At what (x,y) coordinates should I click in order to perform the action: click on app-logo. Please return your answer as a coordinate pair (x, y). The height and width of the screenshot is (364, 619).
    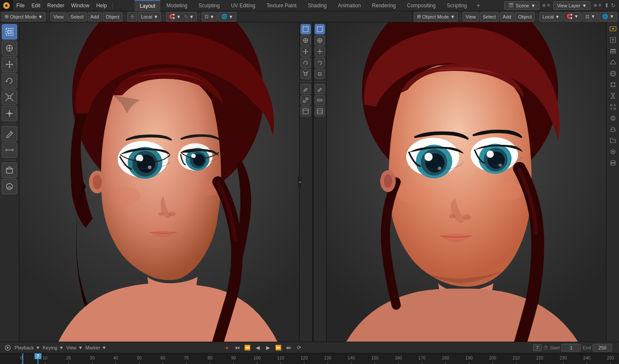
    Looking at the image, I should click on (6, 6).